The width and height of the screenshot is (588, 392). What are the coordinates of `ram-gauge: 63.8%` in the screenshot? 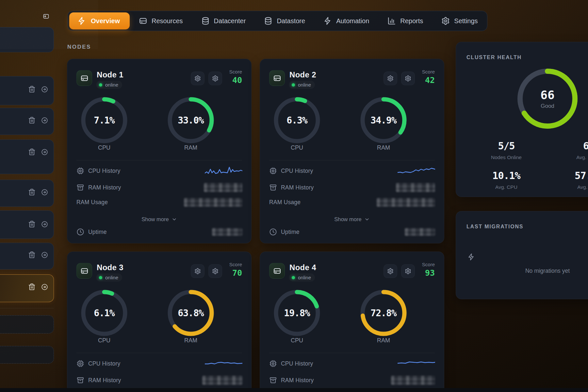 It's located at (191, 313).